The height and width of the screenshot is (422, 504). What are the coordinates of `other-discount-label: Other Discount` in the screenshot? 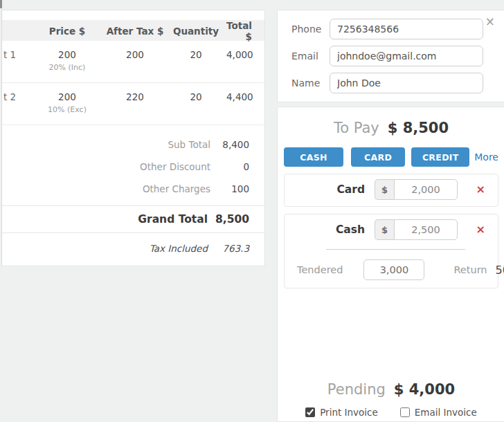 It's located at (175, 167).